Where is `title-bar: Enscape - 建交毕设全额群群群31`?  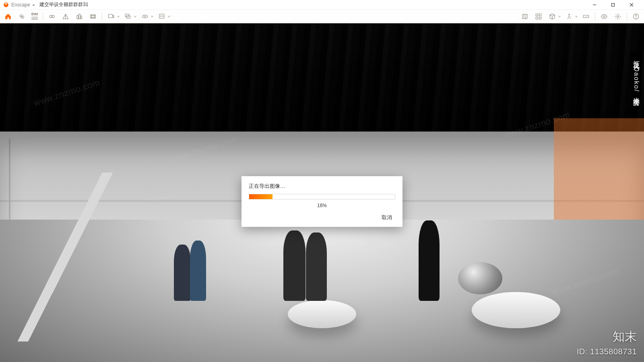
title-bar: Enscape - 建交毕设全额群群群31 is located at coordinates (322, 5).